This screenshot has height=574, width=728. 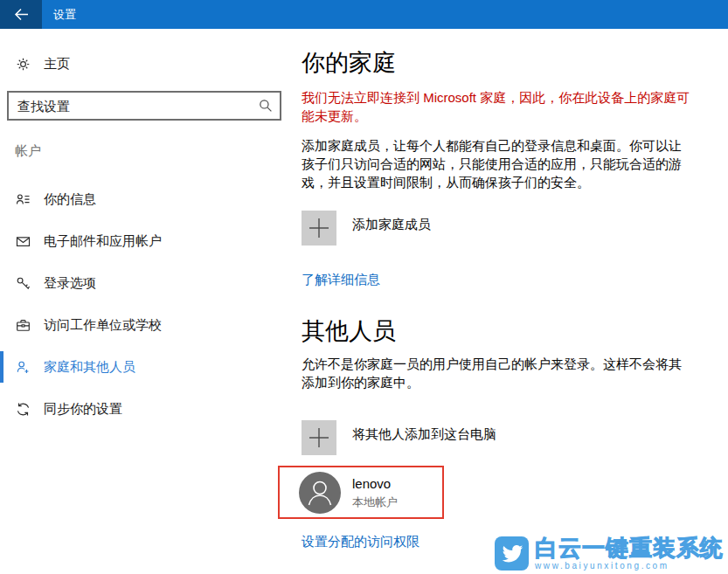 What do you see at coordinates (152, 152) in the screenshot?
I see `sidebar-section-accounts: 帐户` at bounding box center [152, 152].